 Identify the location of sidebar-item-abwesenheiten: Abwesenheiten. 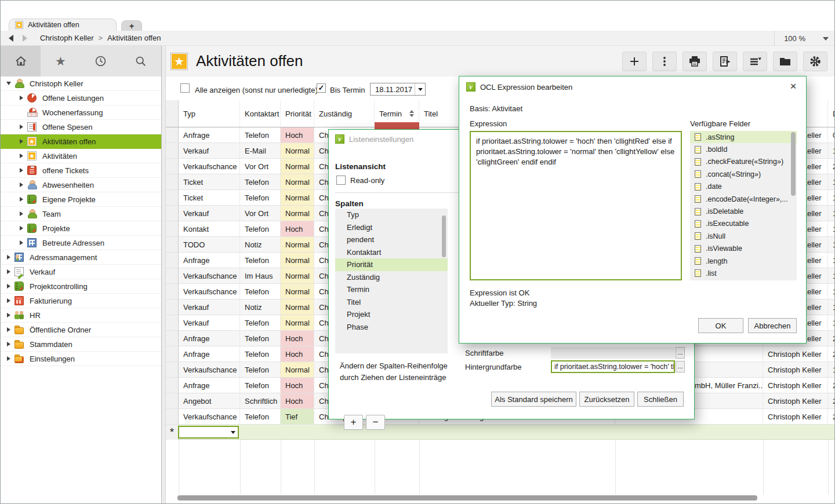
(81, 185).